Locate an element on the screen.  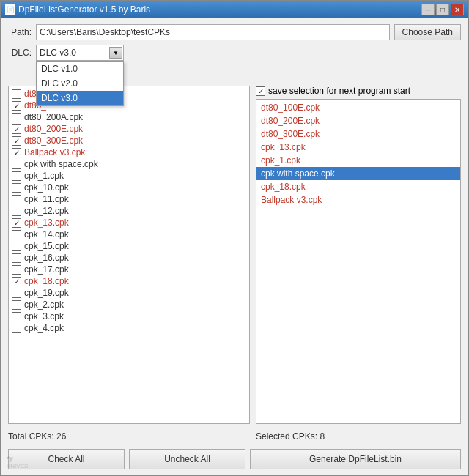
dlc-option-v1: DLC v1.0 is located at coordinates (80, 69).